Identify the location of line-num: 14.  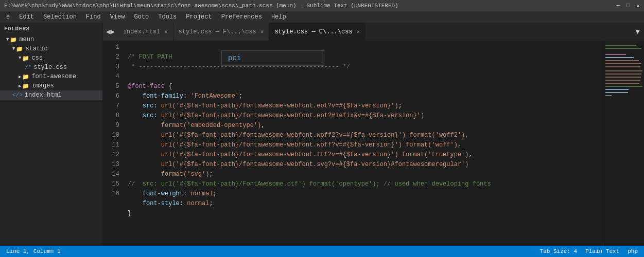
(111, 175).